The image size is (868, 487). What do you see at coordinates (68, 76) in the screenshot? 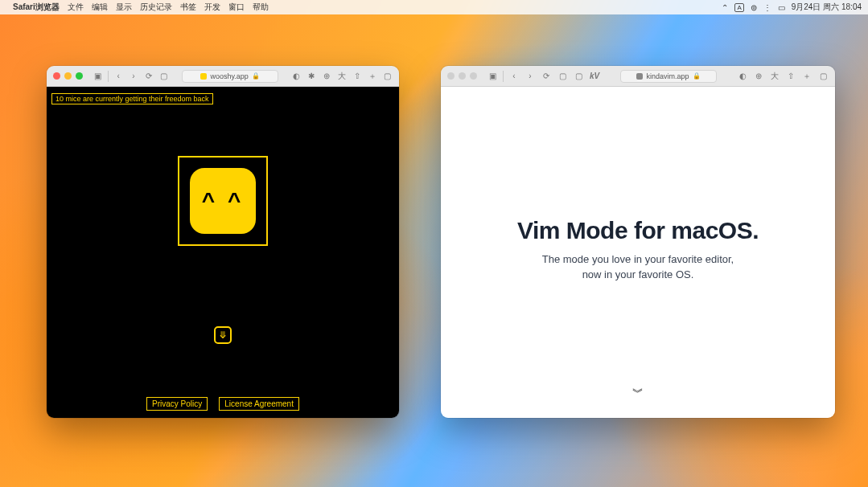
I see `window-traffic-lights` at bounding box center [68, 76].